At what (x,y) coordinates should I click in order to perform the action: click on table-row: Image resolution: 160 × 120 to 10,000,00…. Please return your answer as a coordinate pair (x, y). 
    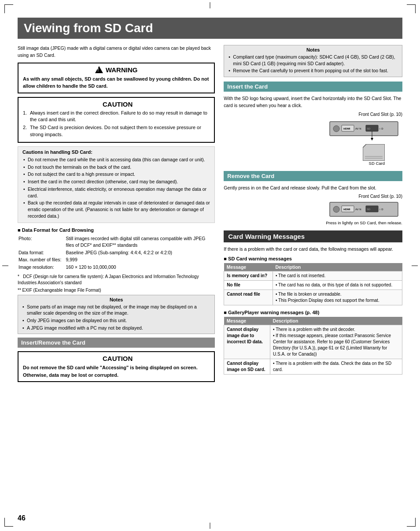
    Looking at the image, I should click on (116, 267).